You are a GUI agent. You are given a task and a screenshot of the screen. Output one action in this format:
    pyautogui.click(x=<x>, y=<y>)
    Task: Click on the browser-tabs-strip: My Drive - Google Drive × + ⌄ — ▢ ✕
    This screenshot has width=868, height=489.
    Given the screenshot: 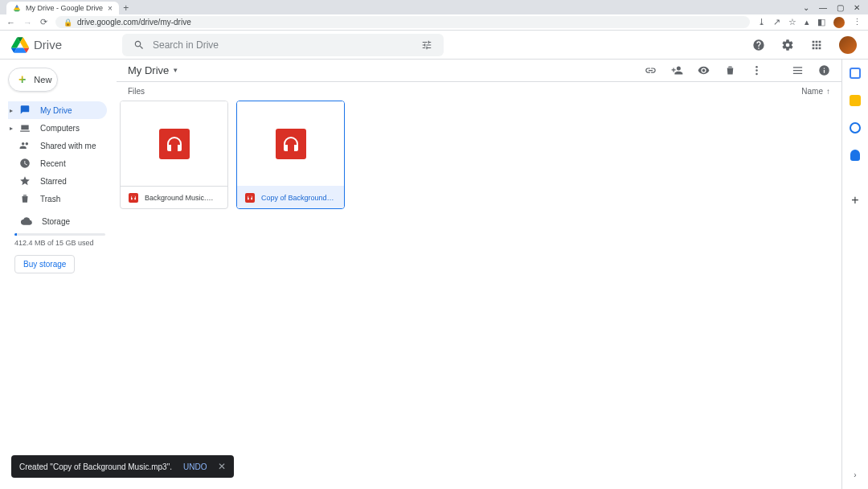 What is the action you would take?
    pyautogui.click(x=434, y=7)
    